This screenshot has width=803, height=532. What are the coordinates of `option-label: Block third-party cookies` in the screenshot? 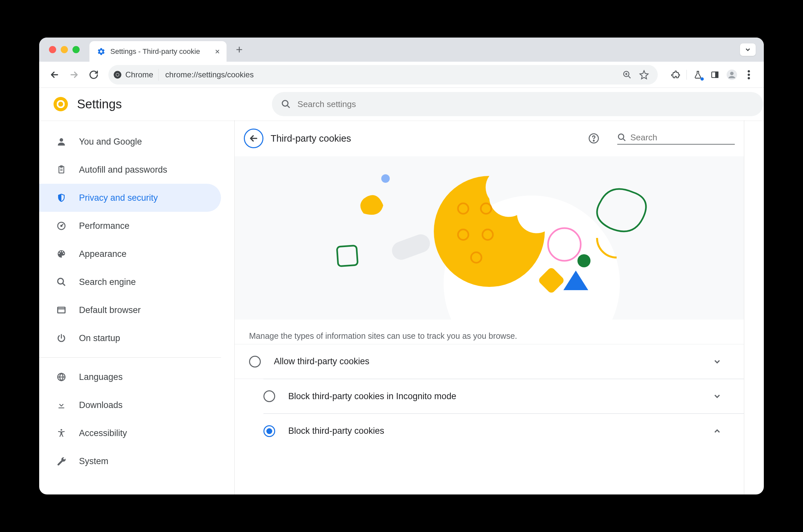 It's located at (500, 431).